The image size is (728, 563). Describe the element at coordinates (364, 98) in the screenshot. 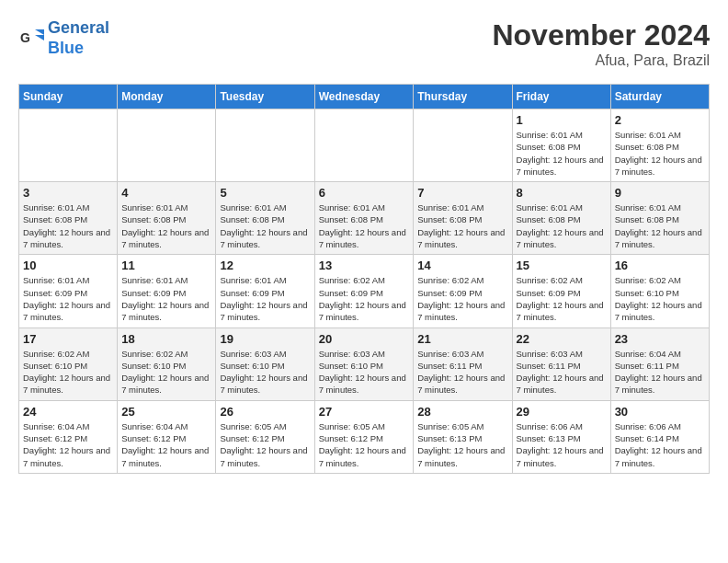

I see `calendar-header-row: SundayMondayTuesdayWednesdayThursdayFrid…` at that location.